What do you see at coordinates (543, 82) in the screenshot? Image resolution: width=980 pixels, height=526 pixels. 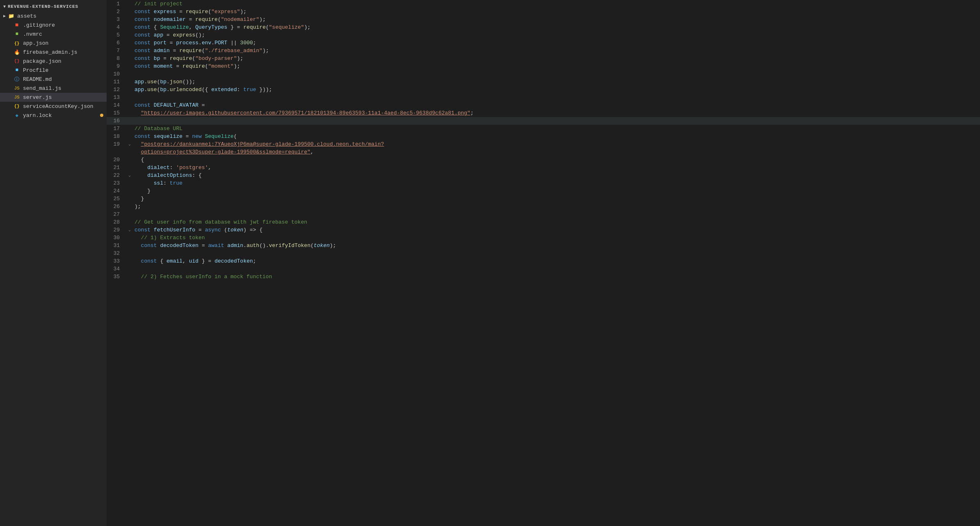 I see `code-line-11: 11 app.use(bp.json());` at bounding box center [543, 82].